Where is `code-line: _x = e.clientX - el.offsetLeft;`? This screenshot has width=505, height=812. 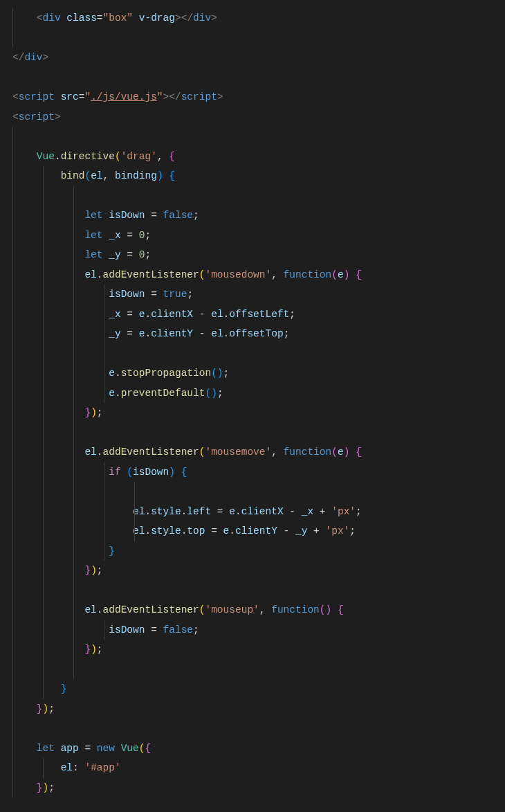
code-line: _x = e.clientX - el.offsetLeft; is located at coordinates (259, 314).